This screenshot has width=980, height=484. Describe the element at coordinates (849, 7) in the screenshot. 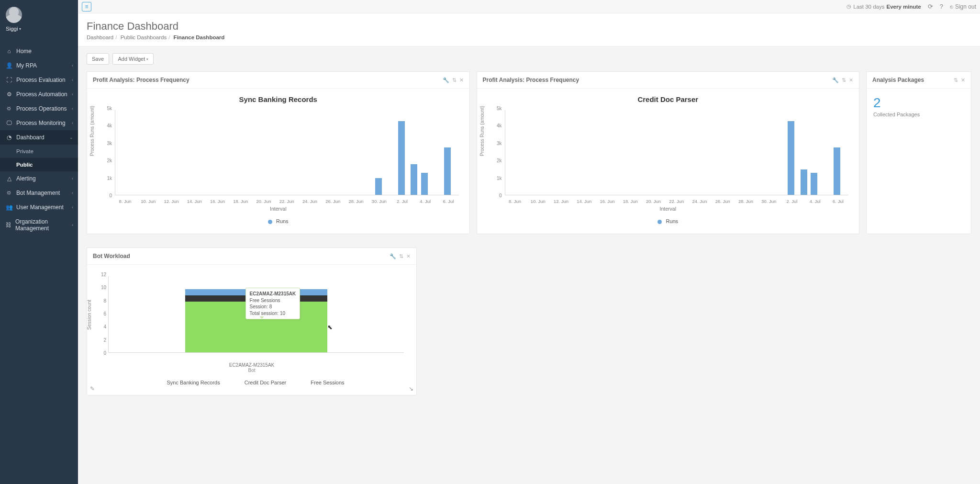

I see `clock-icon: ◷` at that location.